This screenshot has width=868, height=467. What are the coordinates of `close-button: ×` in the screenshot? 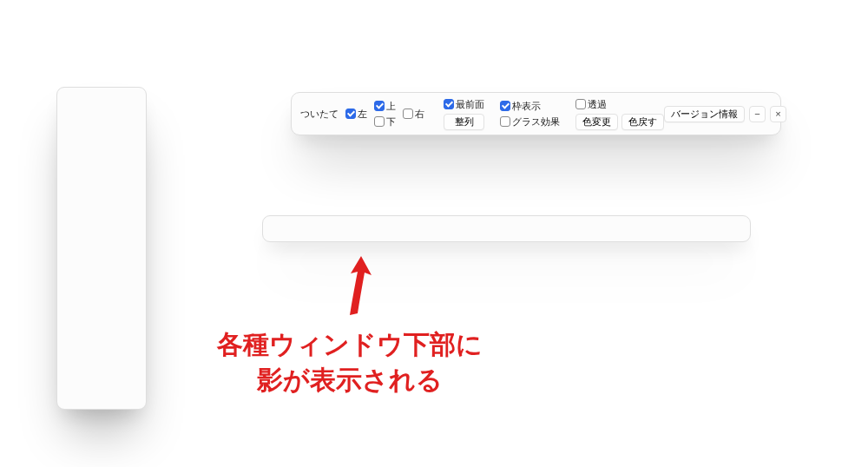 It's located at (778, 115).